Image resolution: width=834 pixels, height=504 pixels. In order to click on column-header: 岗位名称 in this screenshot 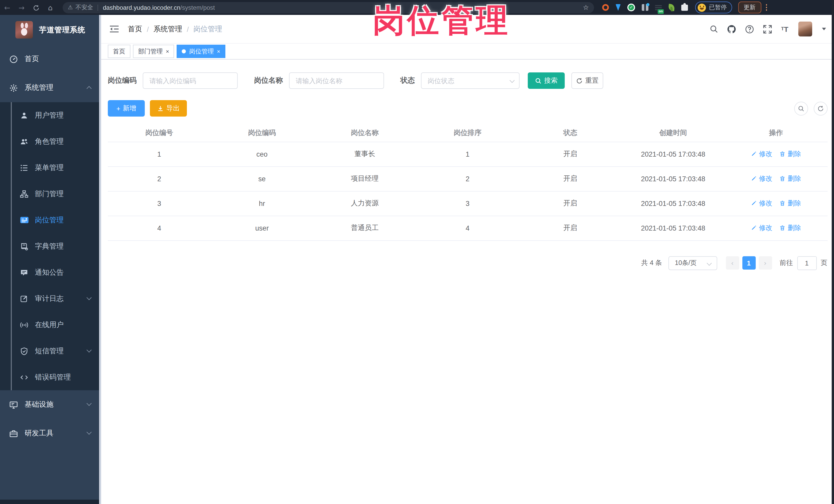, I will do `click(365, 133)`.